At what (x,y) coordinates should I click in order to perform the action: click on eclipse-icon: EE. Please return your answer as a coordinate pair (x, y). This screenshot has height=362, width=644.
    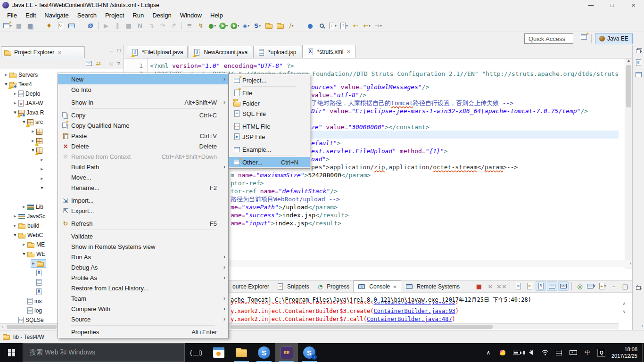
    Looking at the image, I should click on (287, 353).